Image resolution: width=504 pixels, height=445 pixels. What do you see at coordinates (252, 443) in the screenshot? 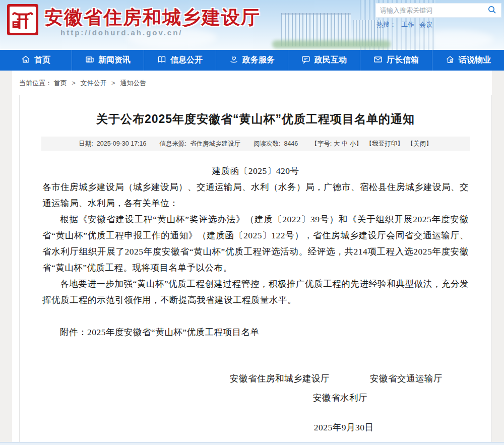
I see `footer-divider` at bounding box center [252, 443].